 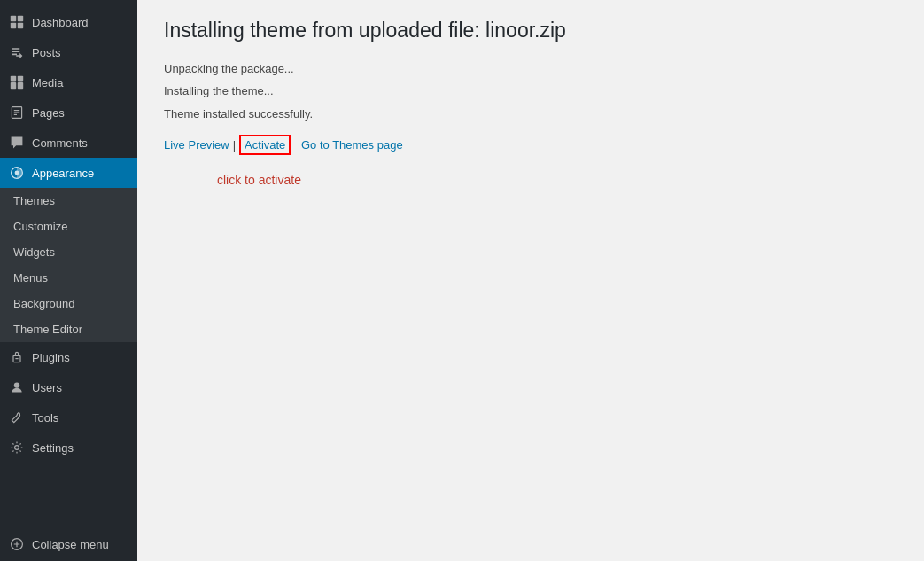 I want to click on users-icon, so click(x=17, y=387).